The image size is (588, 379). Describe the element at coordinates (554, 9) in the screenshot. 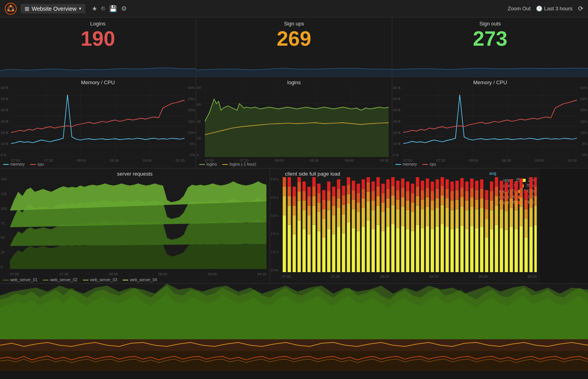

I see `time-range-picker: 🕐 Last 3 hours` at that location.